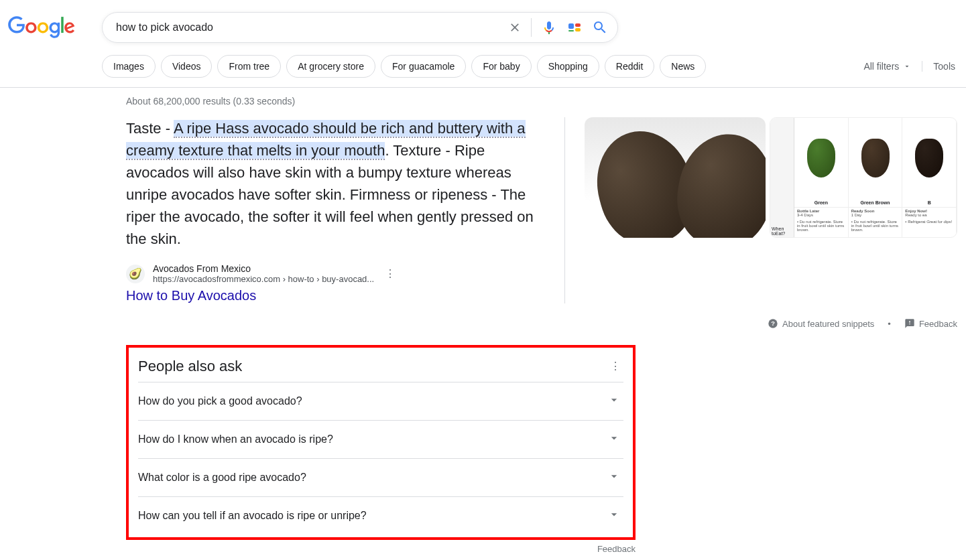 This screenshot has height=560, width=966. I want to click on featured-images: When toEat? Green Bottle Later3-4 Days •…, so click(771, 210).